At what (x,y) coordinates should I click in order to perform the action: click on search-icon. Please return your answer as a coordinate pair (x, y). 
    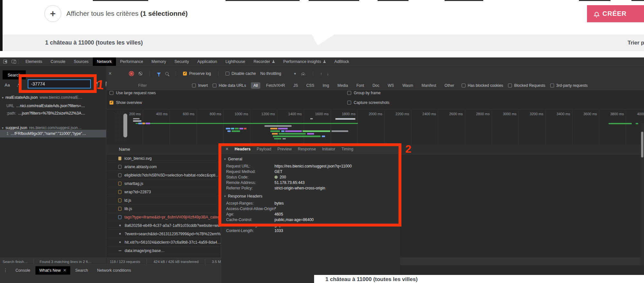
    Looking at the image, I should click on (167, 74).